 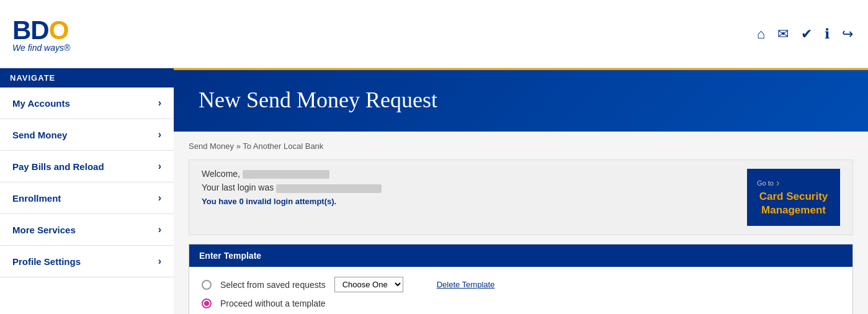 I want to click on info-icon: ℹ, so click(x=827, y=34).